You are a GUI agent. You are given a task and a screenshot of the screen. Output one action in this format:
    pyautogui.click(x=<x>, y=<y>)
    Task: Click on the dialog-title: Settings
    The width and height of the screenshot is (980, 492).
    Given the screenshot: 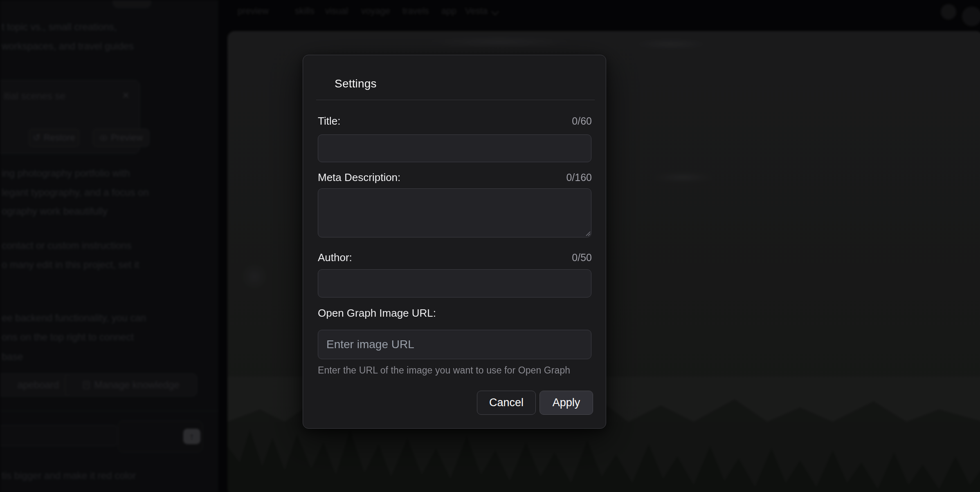 What is the action you would take?
    pyautogui.click(x=356, y=84)
    